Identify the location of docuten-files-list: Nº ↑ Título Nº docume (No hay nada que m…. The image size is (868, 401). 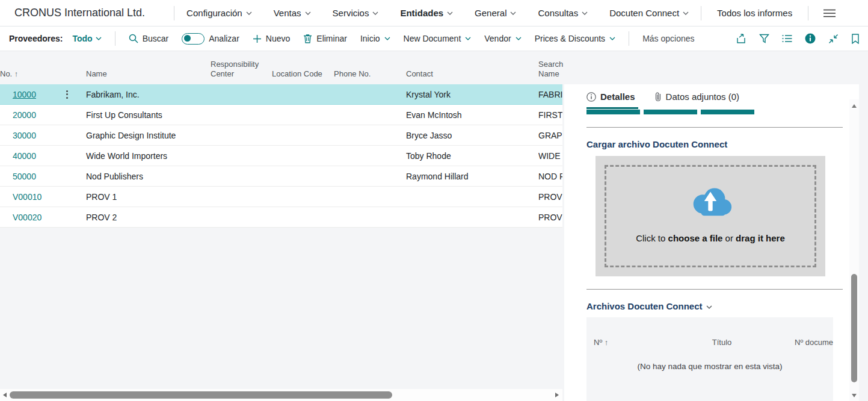
(710, 359).